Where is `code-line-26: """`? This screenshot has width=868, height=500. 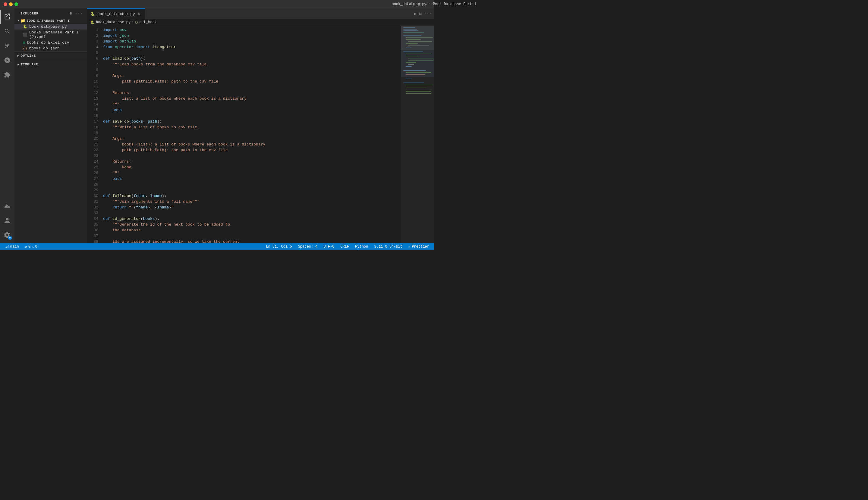
code-line-26: """ is located at coordinates (252, 173).